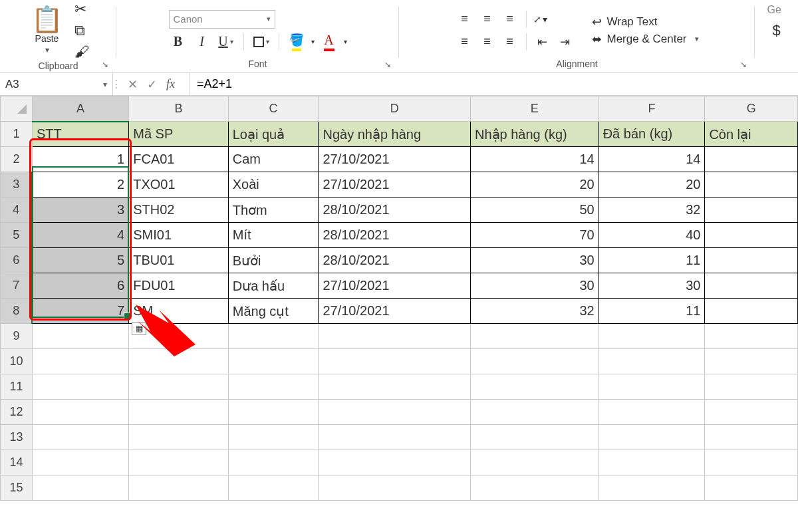 This screenshot has width=798, height=532. What do you see at coordinates (751, 362) in the screenshot?
I see `cell-G10` at bounding box center [751, 362].